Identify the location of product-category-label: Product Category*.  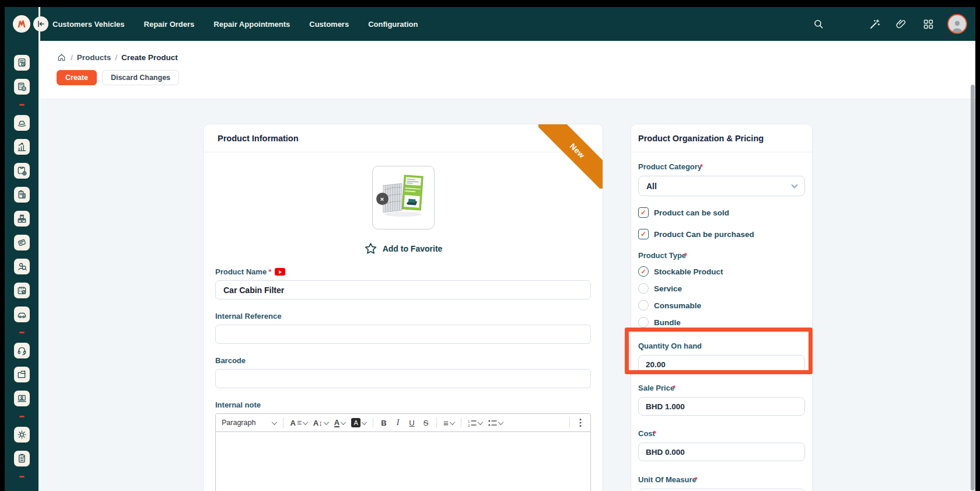
(722, 167).